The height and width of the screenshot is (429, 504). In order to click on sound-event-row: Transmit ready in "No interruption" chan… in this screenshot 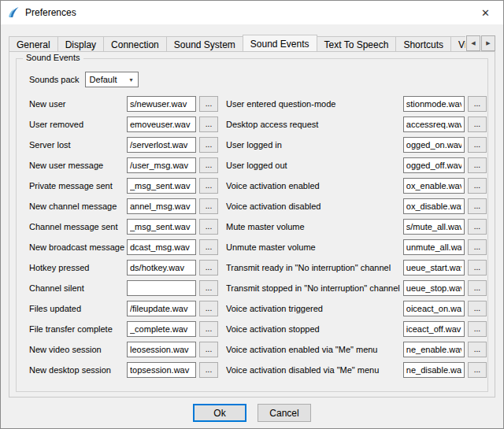, I will do `click(356, 268)`.